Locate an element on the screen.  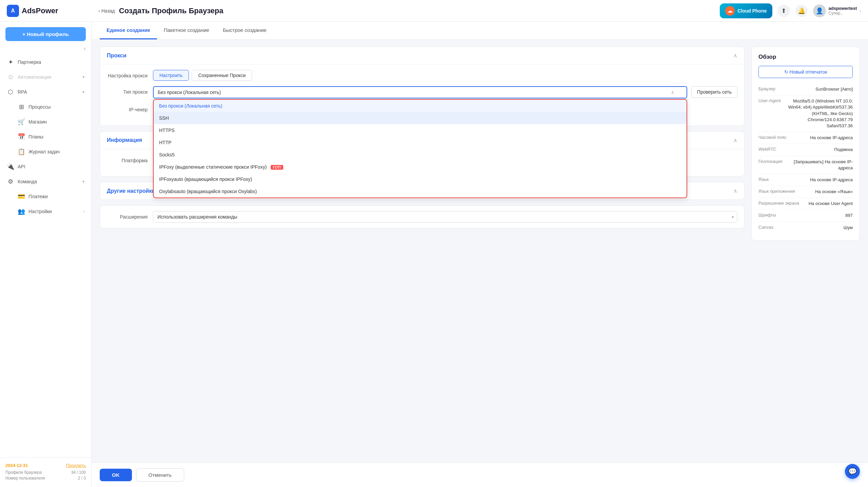
sidebar-item-label: Магазин is located at coordinates (38, 122).